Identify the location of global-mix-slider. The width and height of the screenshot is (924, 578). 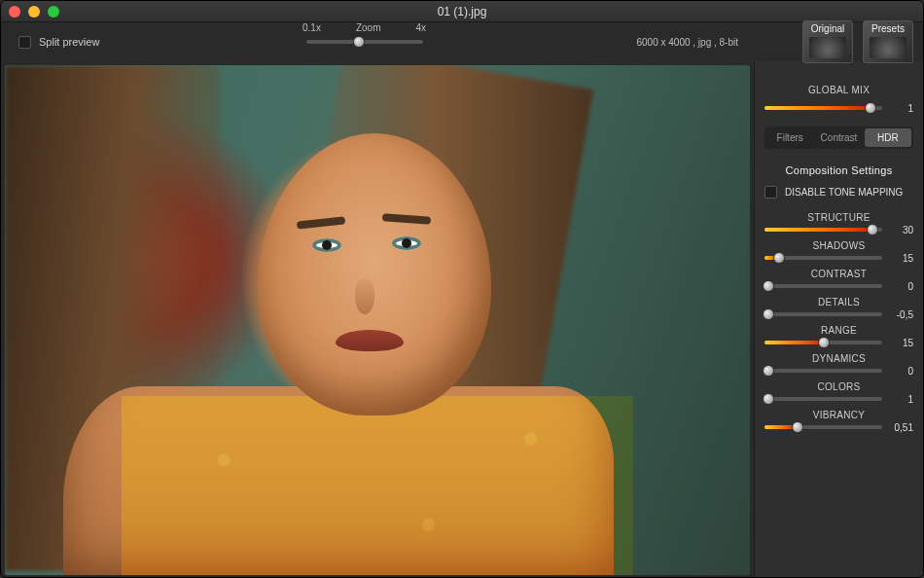
(823, 108).